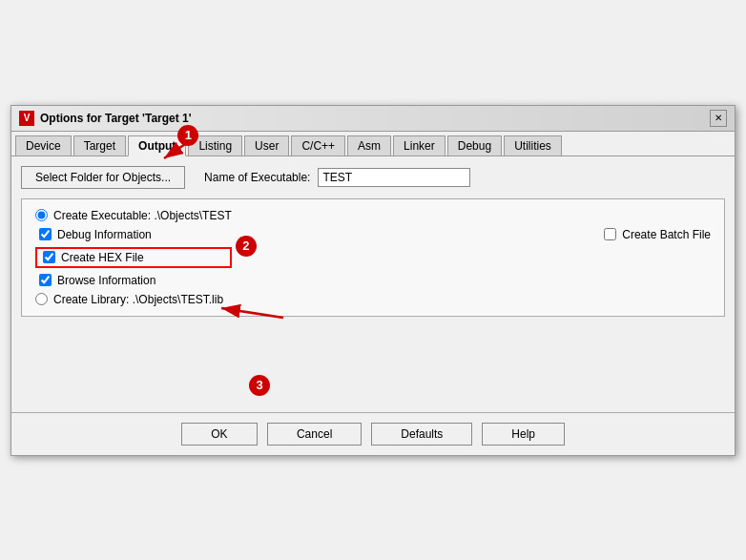 The height and width of the screenshot is (560, 746). I want to click on tab-utilities: Utilities, so click(532, 145).